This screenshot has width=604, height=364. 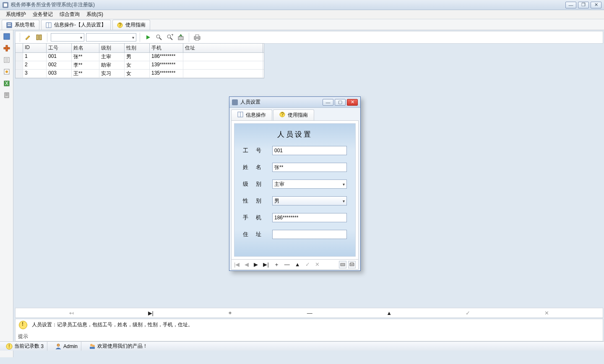 What do you see at coordinates (86, 48) in the screenshot?
I see `col-xm: 姓名` at bounding box center [86, 48].